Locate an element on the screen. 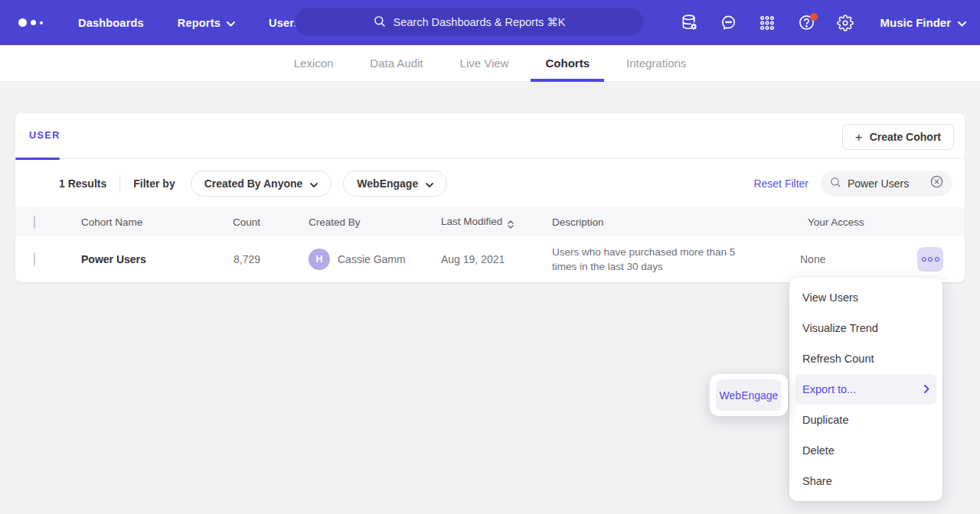 The height and width of the screenshot is (514, 980). created-by-filter-dropdown: Created By Anyone is located at coordinates (262, 184).